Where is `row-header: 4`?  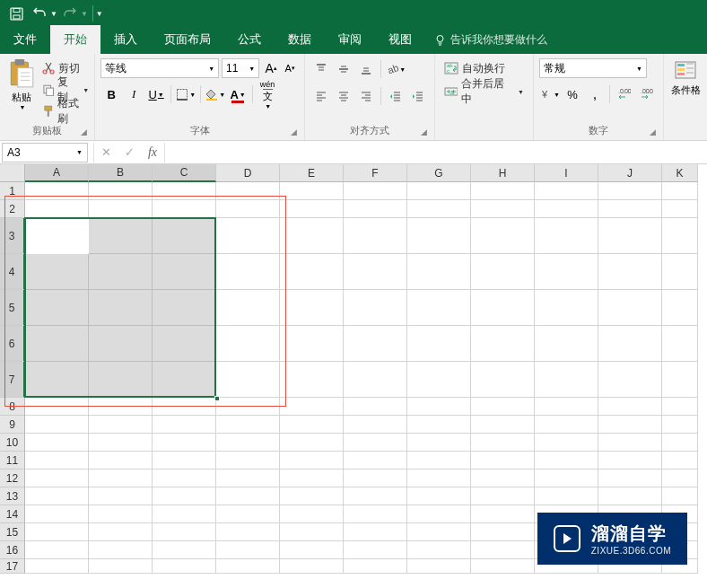
row-header: 4 is located at coordinates (13, 272).